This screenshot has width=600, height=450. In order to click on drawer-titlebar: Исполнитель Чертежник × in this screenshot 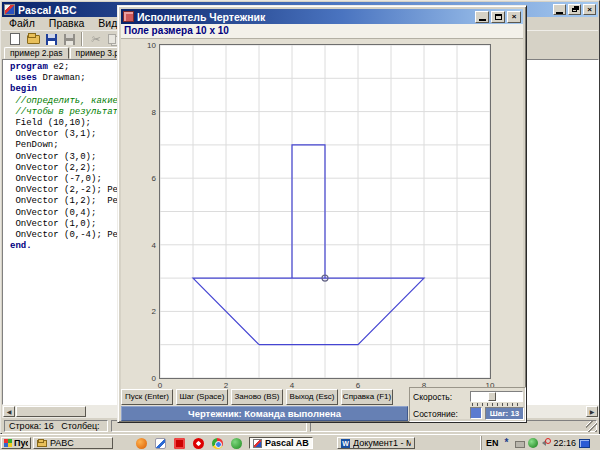, I will do `click(322, 16)`.